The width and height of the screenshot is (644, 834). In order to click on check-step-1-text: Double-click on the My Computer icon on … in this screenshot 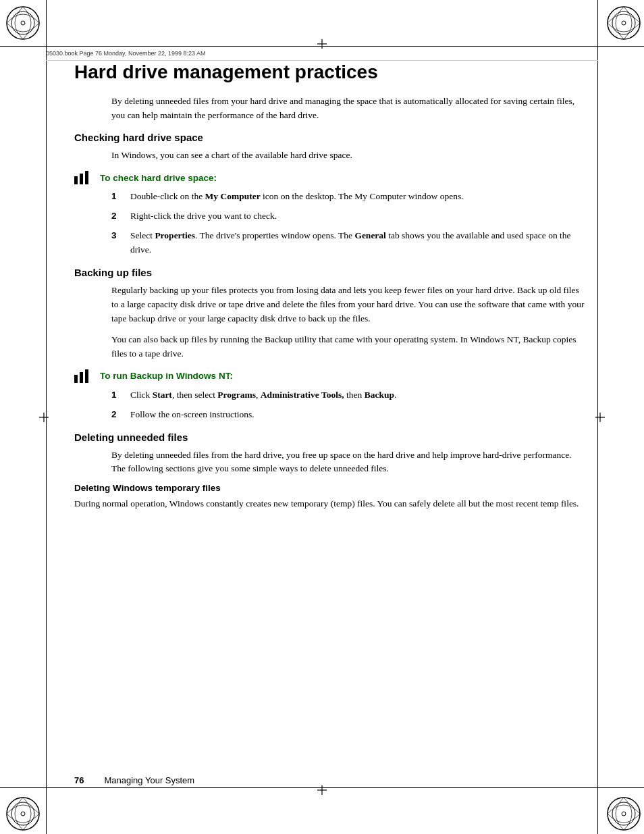, I will do `click(358, 197)`.